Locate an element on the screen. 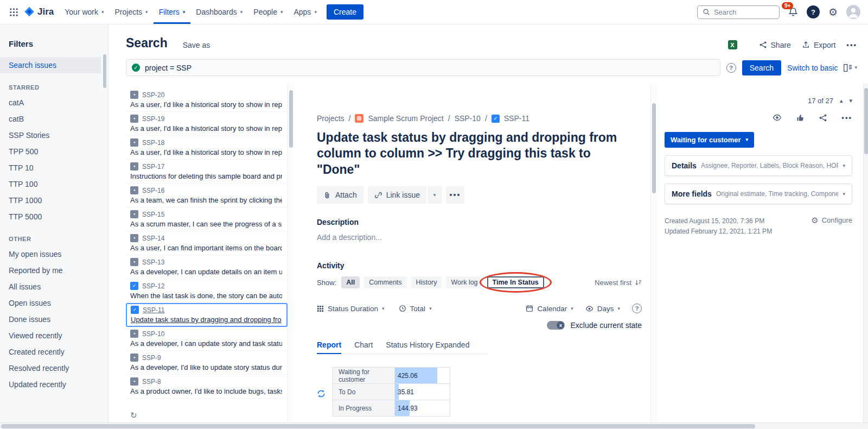  create-button: Create is located at coordinates (345, 12).